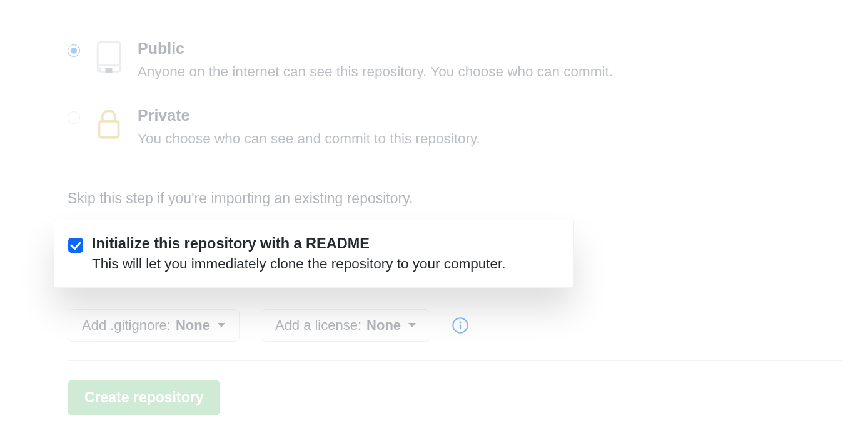 This screenshot has width=868, height=428. Describe the element at coordinates (384, 325) in the screenshot. I see `license-value: None` at that location.